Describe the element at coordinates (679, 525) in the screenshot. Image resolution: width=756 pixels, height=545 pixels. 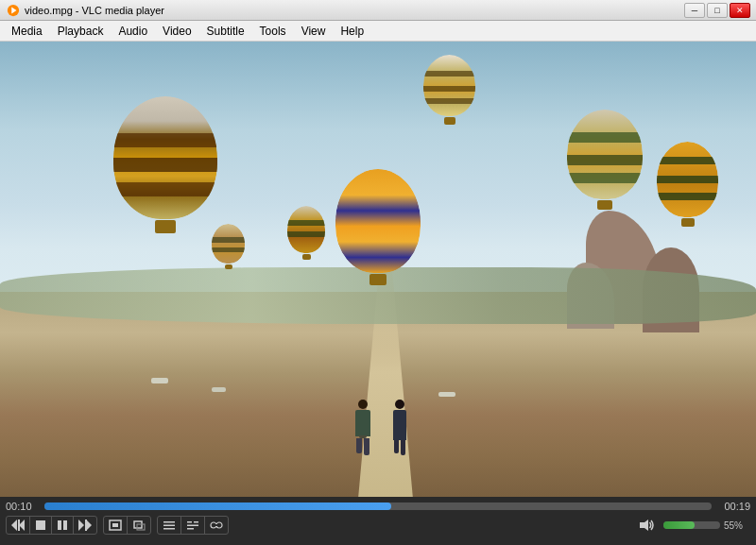
I see `volume-fill` at that location.